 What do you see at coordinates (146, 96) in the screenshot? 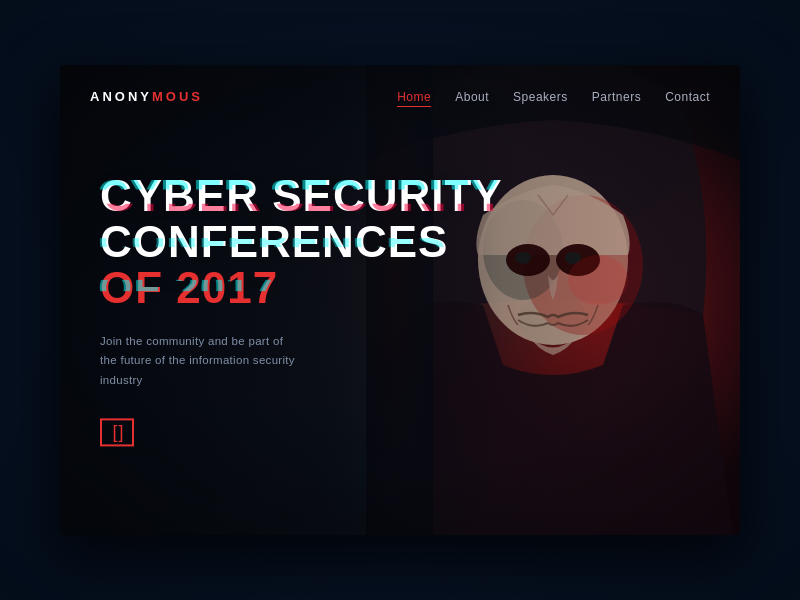
I see `logo: ANONYMOUS` at bounding box center [146, 96].